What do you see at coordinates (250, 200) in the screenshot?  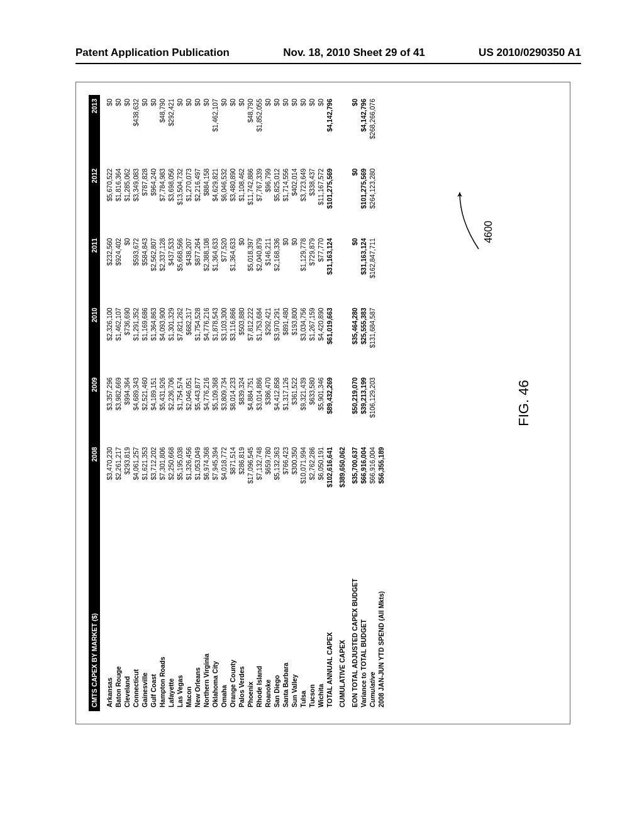 I see `cell: $11,742,886` at bounding box center [250, 200].